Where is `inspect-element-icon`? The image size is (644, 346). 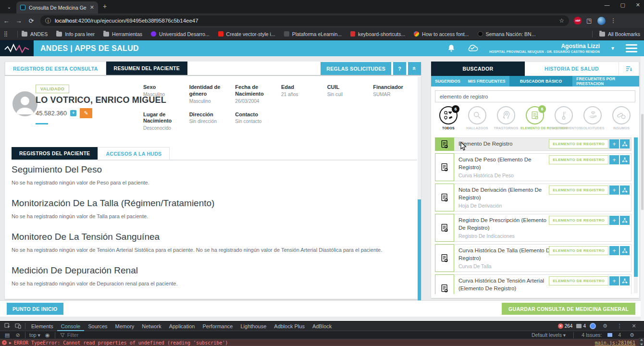
inspect-element-icon is located at coordinates (7, 326).